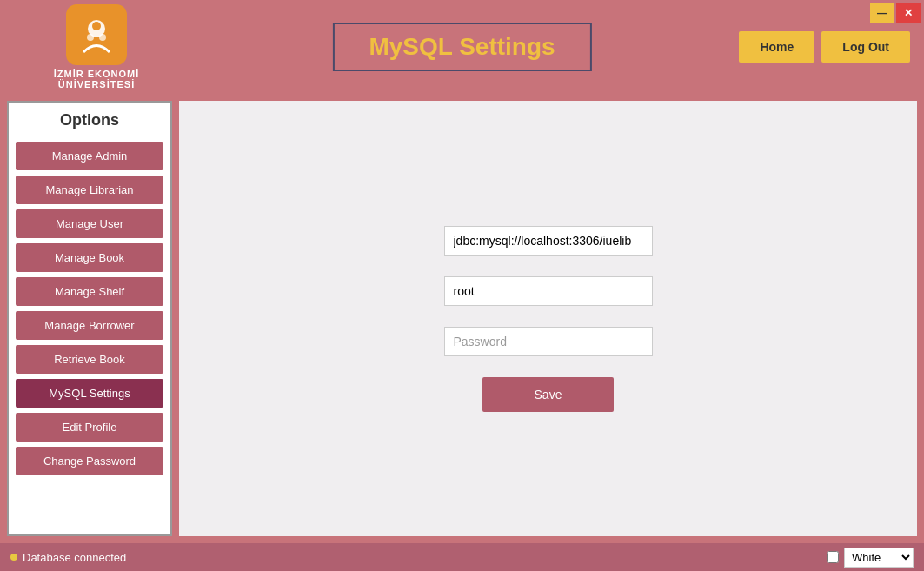  What do you see at coordinates (879, 558) in the screenshot?
I see `theme-dropdown: White` at bounding box center [879, 558].